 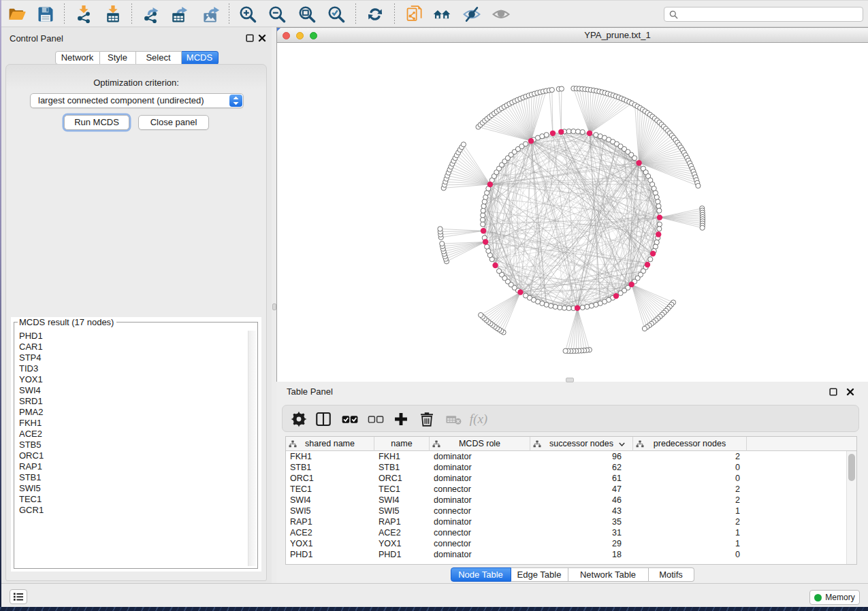 I want to click on vertical-splitter-handle, so click(x=274, y=307).